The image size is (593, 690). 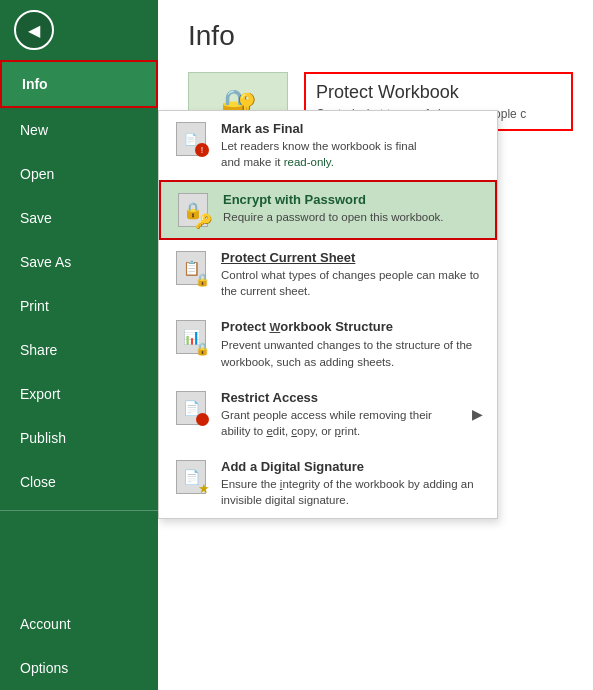 I want to click on sidebar-item-share: Share, so click(x=79, y=350).